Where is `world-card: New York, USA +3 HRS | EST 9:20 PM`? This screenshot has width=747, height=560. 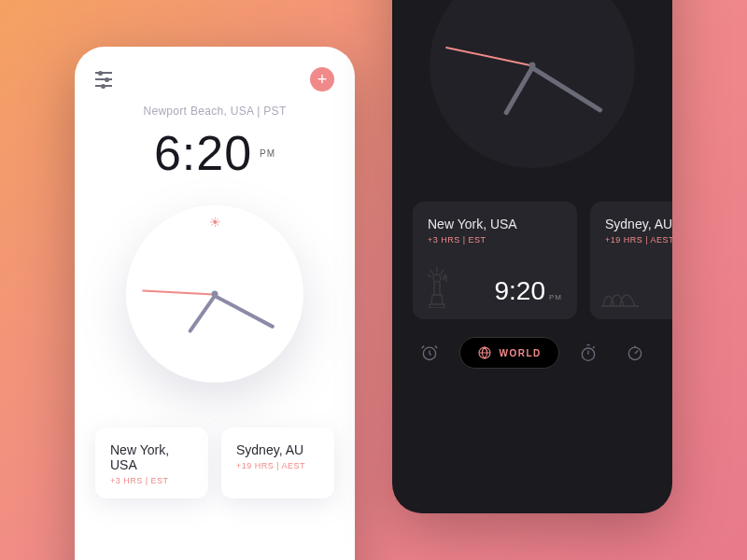 world-card: New York, USA +3 HRS | EST 9:20 PM is located at coordinates (495, 260).